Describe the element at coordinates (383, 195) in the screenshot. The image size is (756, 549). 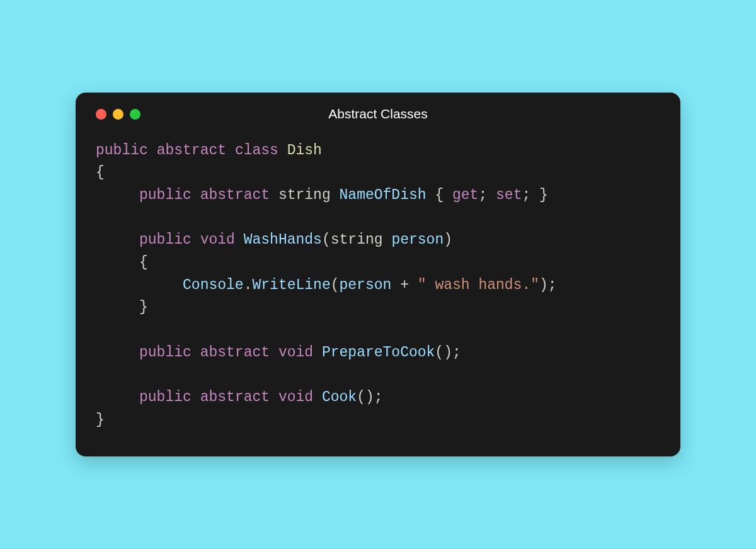
I see `property-name: NameOfDish` at that location.